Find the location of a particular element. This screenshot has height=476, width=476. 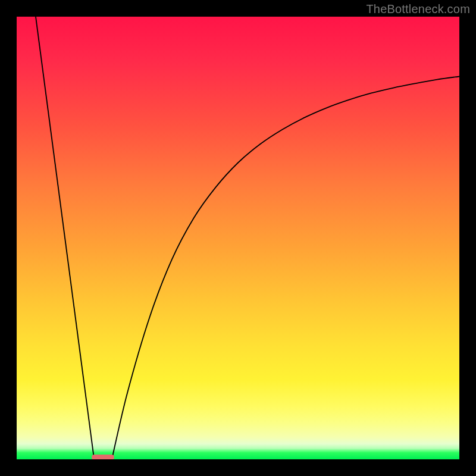

curve-left-branch is located at coordinates (65, 238).